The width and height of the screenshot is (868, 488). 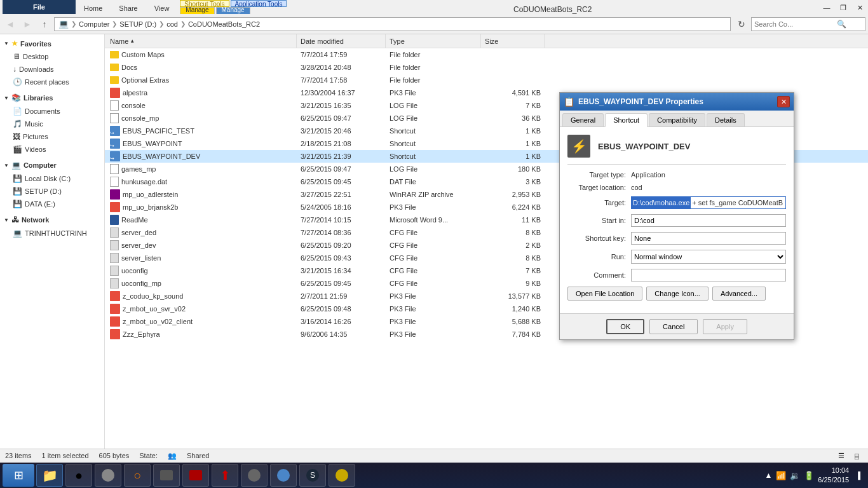 I want to click on sidebar-item-documents: 📄 Documents, so click(x=52, y=111).